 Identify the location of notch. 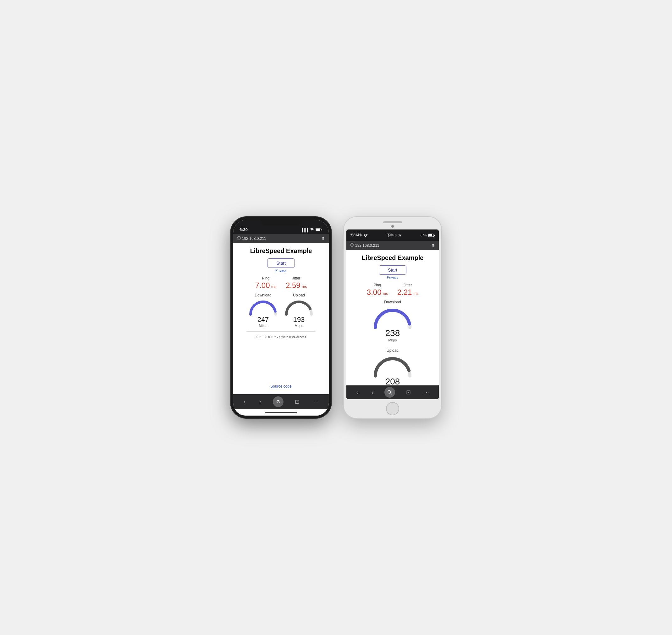
(281, 221).